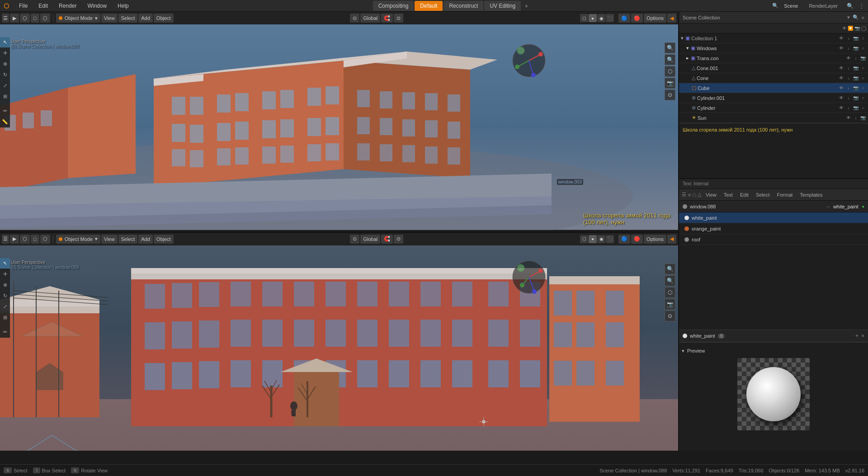 Image resolution: width=868 pixels, height=476 pixels. I want to click on menu-file: File, so click(24, 6).